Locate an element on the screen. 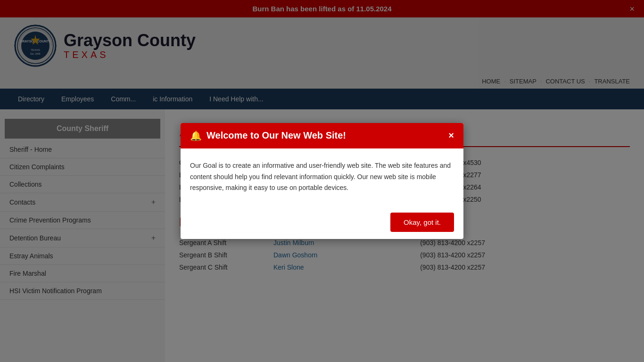 This screenshot has width=644, height=362. modal-title-area: 🔔 Welcome to Our New Web Site! is located at coordinates (268, 136).